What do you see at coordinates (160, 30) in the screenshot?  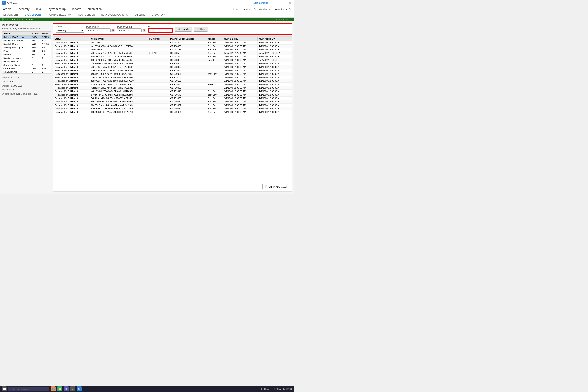 I see `po-input` at bounding box center [160, 30].